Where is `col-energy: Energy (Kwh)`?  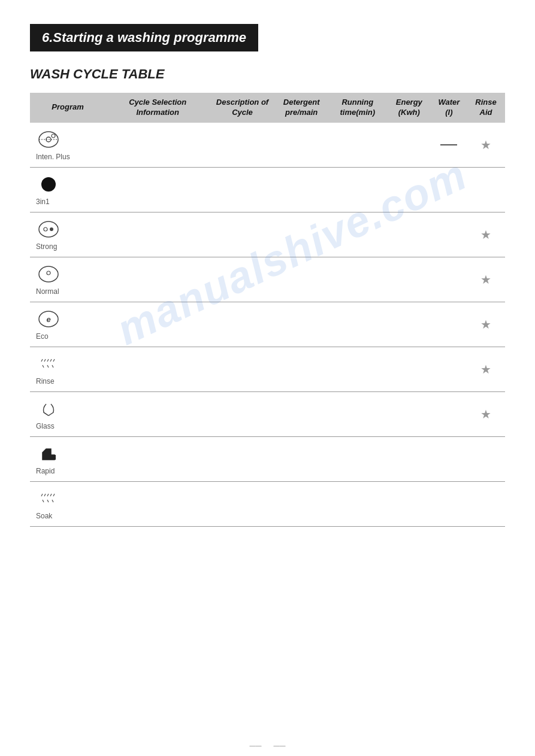 col-energy: Energy (Kwh) is located at coordinates (409, 108).